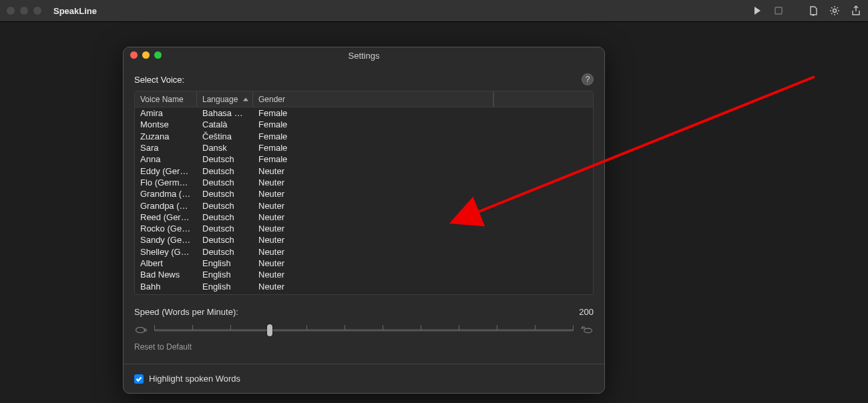 This screenshot has width=868, height=403. What do you see at coordinates (225, 148) in the screenshot?
I see `cell-language: Dansk` at bounding box center [225, 148].